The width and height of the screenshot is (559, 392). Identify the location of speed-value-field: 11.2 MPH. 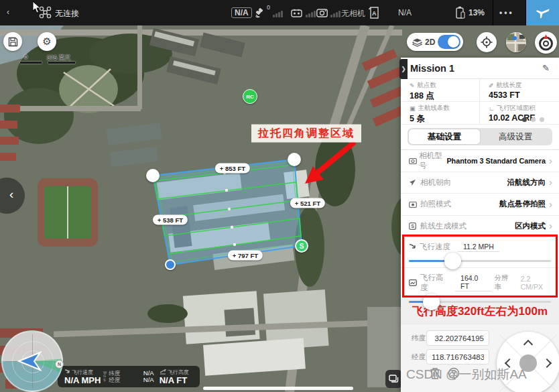
(479, 247).